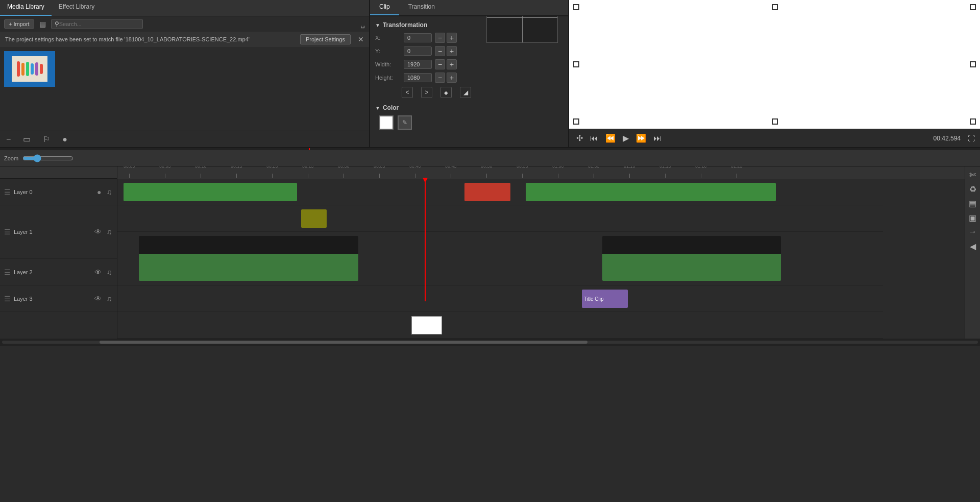 Image resolution: width=980 pixels, height=502 pixels. Describe the element at coordinates (416, 64) in the screenshot. I see `width-property-row: Width: − +` at that location.